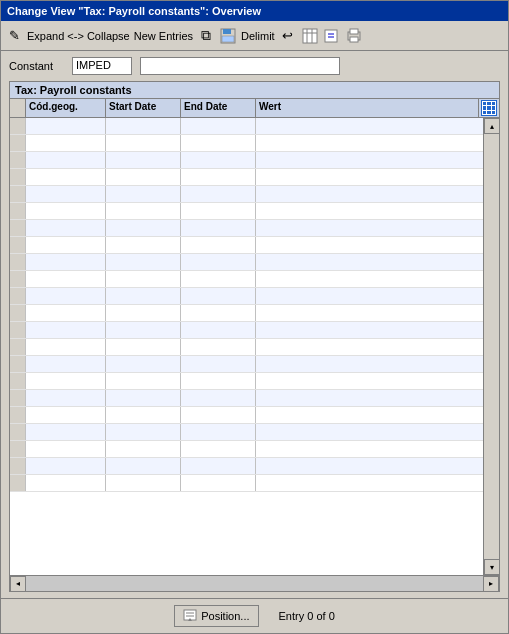  I want to click on new-entries-button: New Entries, so click(164, 36).